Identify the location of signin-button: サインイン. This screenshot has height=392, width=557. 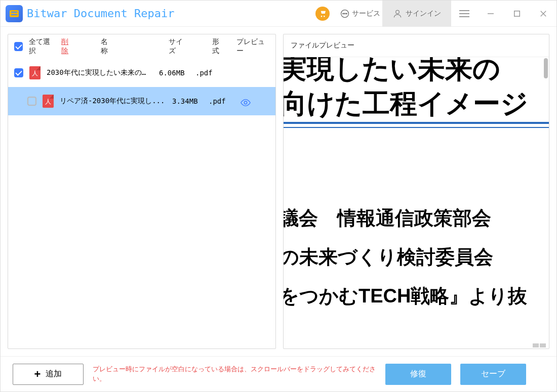
(417, 14).